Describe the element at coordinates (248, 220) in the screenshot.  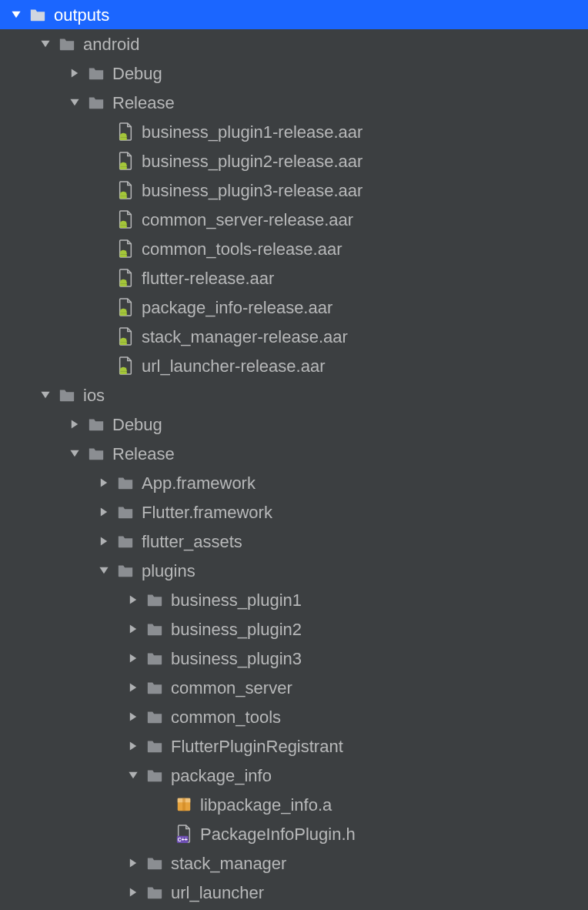
I see `tree-node-label: common_server-release.aar` at that location.